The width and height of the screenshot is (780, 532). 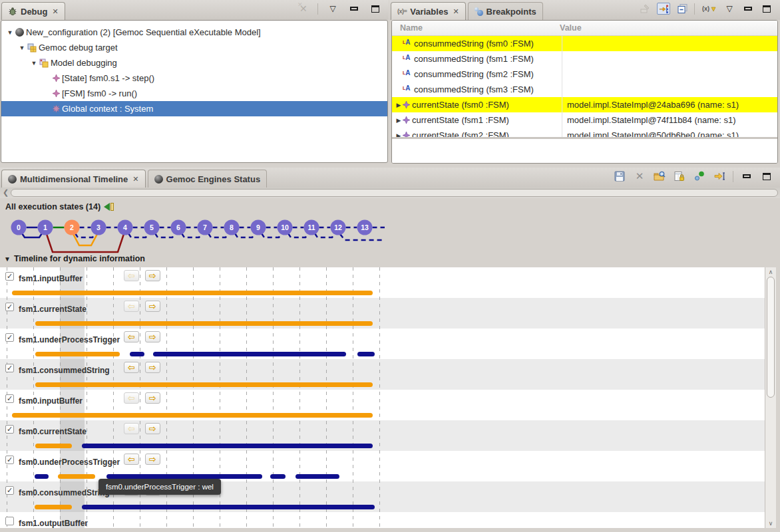 What do you see at coordinates (584, 89) in the screenshot?
I see `variable-row: ▶ LA consummedString (fsm3 :FSM)` at bounding box center [584, 89].